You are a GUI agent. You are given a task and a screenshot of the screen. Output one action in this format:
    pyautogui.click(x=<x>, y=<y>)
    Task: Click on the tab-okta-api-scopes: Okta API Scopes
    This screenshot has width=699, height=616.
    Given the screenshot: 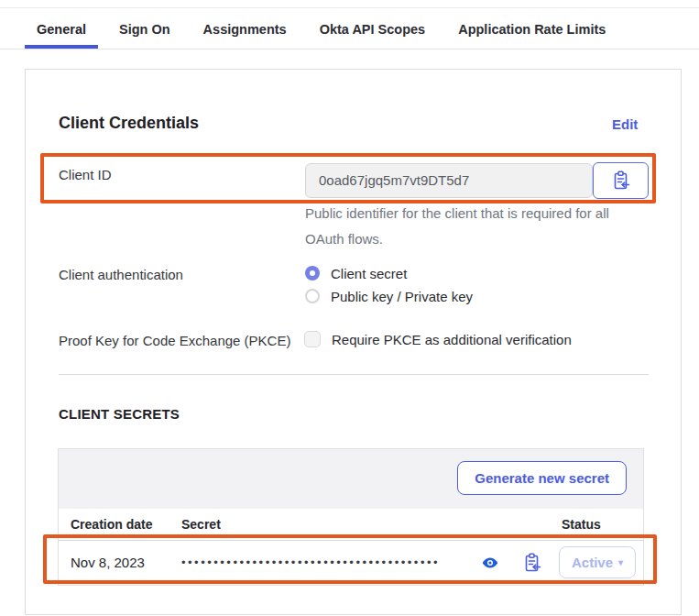 What is the action you would take?
    pyautogui.click(x=373, y=29)
    